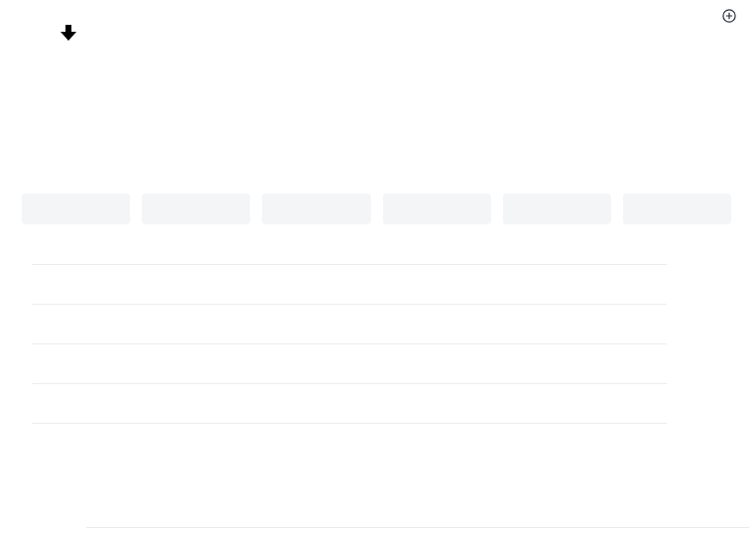 This screenshot has width=756, height=533. Describe the element at coordinates (113, 113) in the screenshot. I see `stat-open` at that location.